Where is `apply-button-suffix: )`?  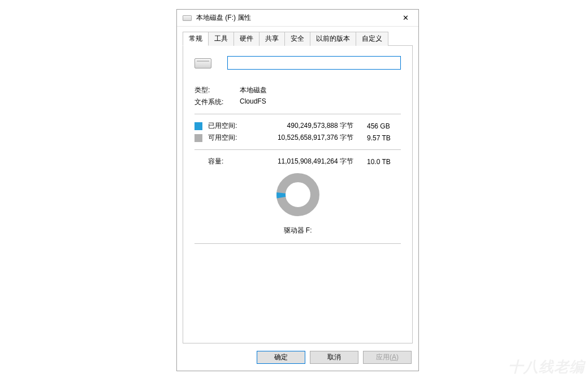 apply-button-suffix: ) is located at coordinates (397, 357).